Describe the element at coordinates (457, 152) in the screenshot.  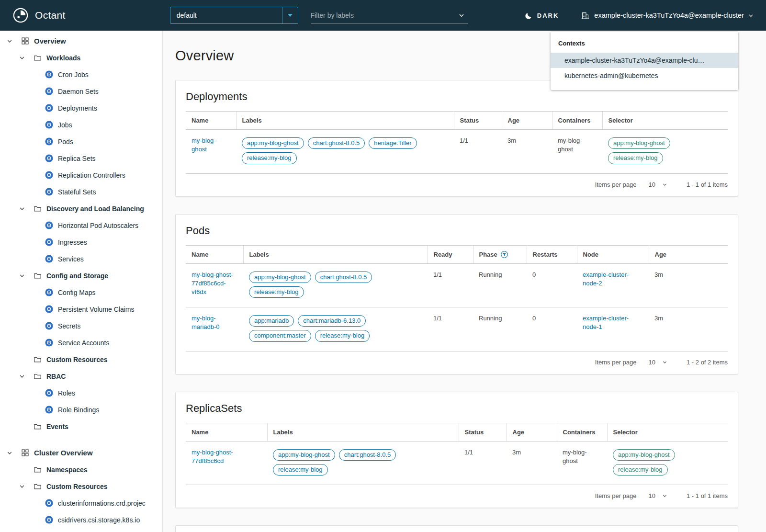
I see `table-body: my-blog-ghostapp:my-blog-ghostchart:ghos…` at that location.